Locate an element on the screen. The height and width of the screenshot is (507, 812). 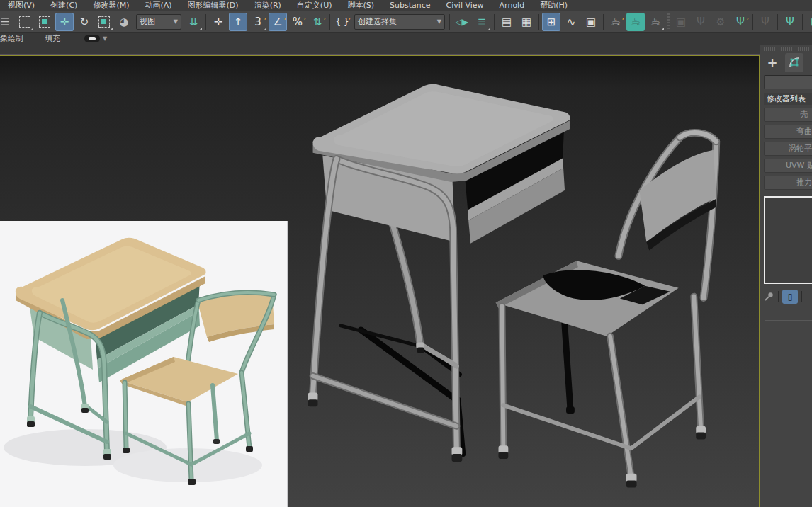
select-scale-icon is located at coordinates (104, 22).